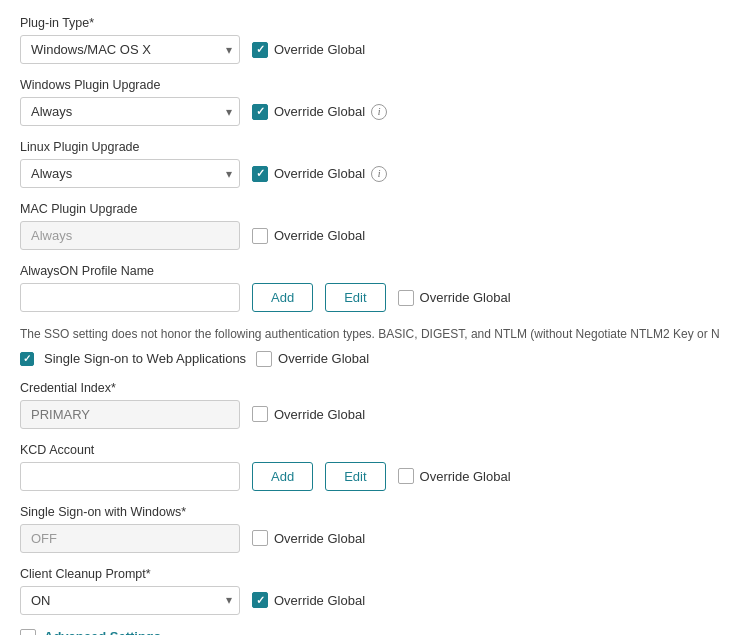  I want to click on linux-upgrade-select: Always Never Ask, so click(130, 174).